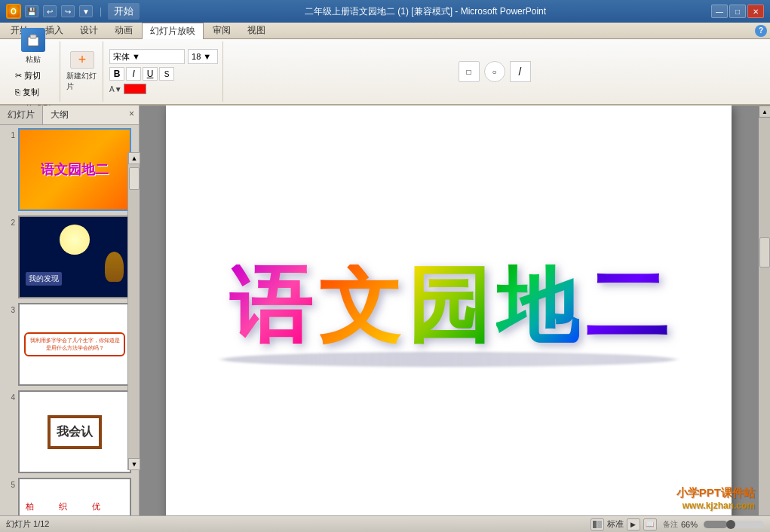 The height and width of the screenshot is (532, 770). What do you see at coordinates (69, 344) in the screenshot?
I see `slide-item-3: 3 我利用多字学会了几个生字，你知道是是用什么方法学会的吗？` at bounding box center [69, 344].